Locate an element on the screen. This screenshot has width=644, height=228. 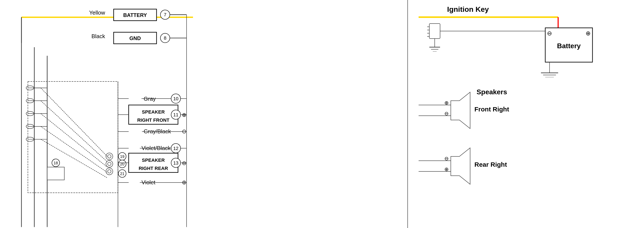
svg-text: 12 is located at coordinates (176, 148).